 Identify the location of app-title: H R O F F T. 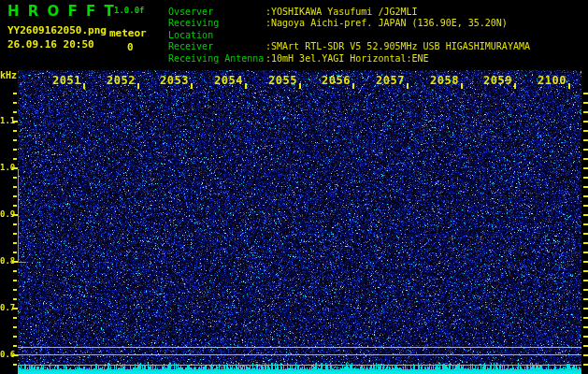
(62, 11).